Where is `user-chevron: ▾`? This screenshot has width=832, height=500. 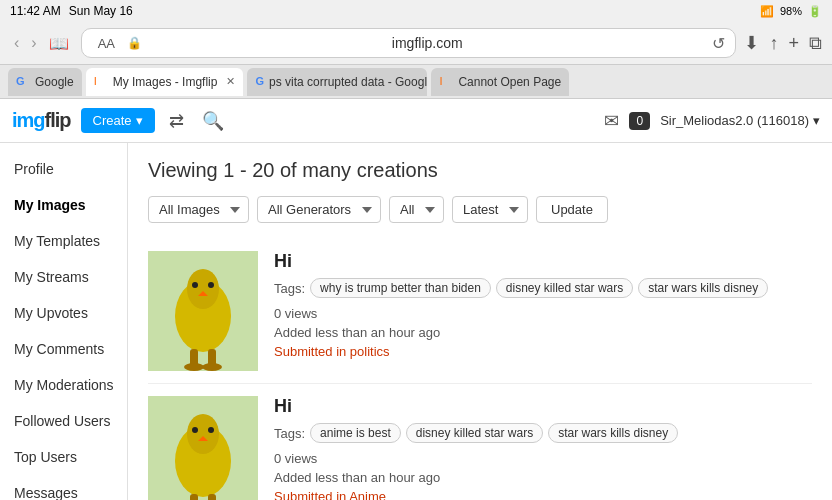 user-chevron: ▾ is located at coordinates (816, 120).